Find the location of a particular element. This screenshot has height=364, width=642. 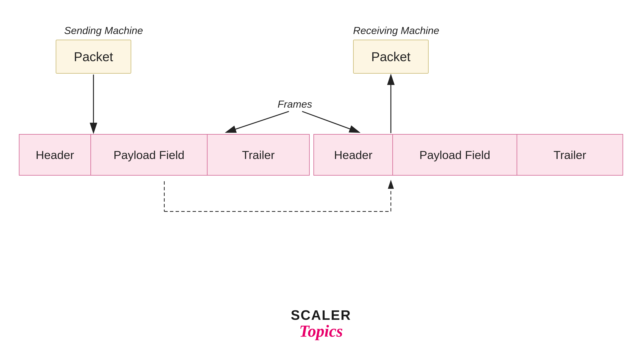

receiving-header-cell: Header is located at coordinates (354, 155).